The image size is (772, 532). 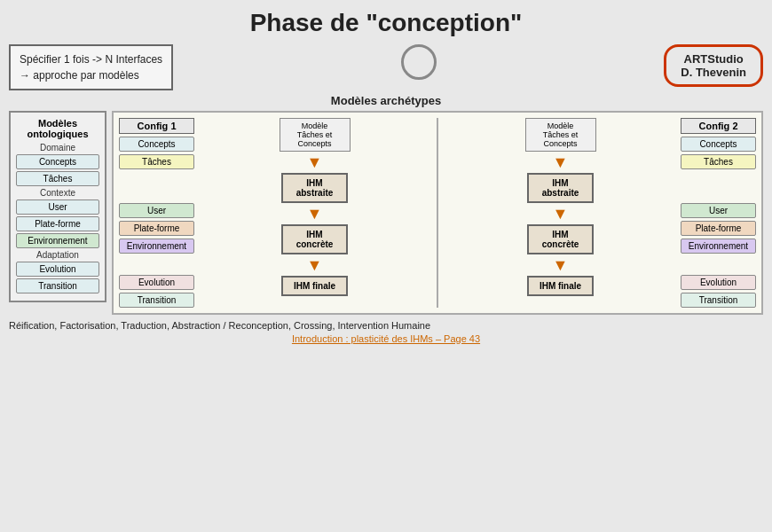 What do you see at coordinates (561, 265) in the screenshot?
I see `arrow6: ▼` at bounding box center [561, 265].